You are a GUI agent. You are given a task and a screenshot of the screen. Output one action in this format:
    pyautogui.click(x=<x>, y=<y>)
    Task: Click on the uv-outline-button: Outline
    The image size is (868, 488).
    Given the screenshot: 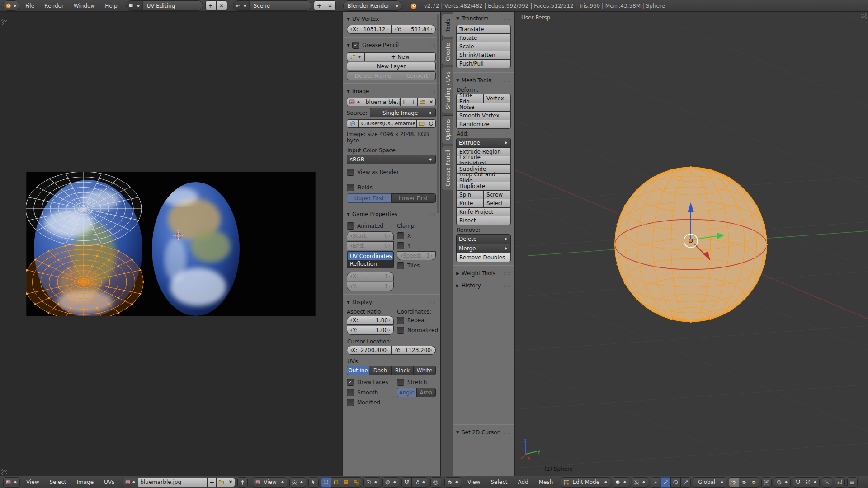 What is the action you would take?
    pyautogui.click(x=358, y=371)
    